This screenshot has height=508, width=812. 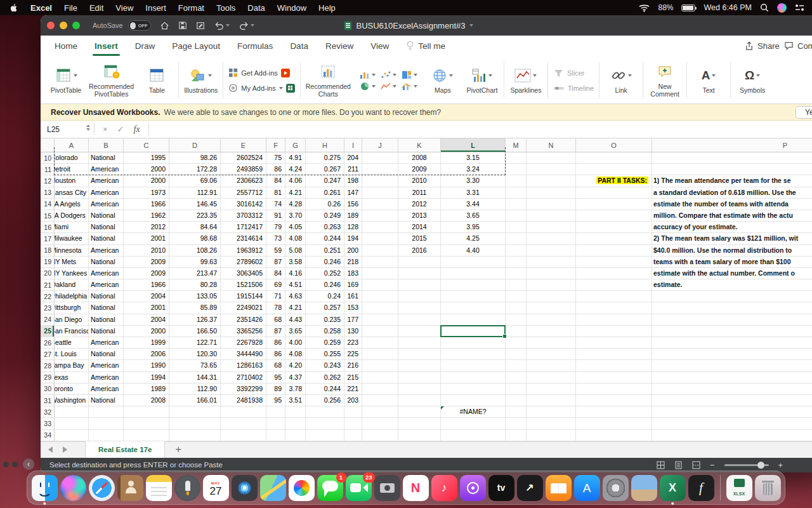 I want to click on cell-P11, so click(x=732, y=170).